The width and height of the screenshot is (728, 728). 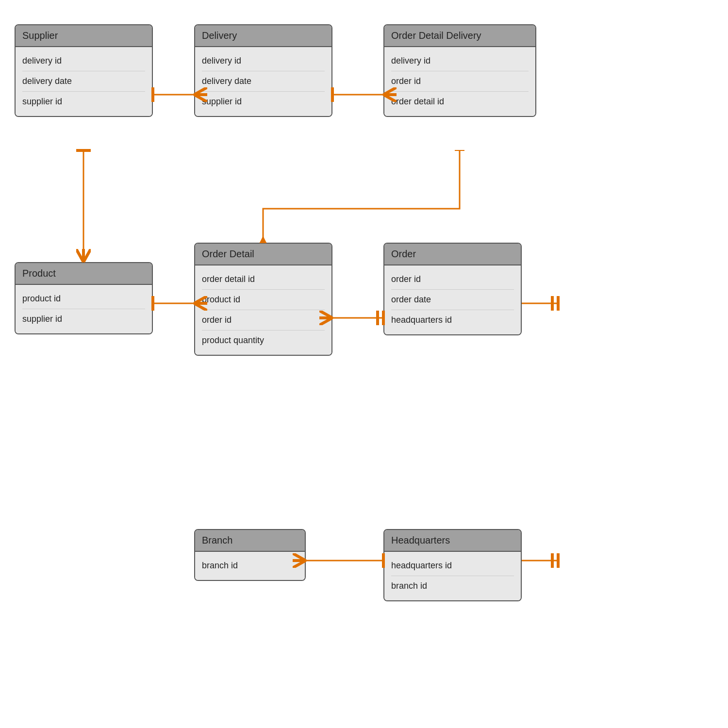 What do you see at coordinates (460, 82) in the screenshot?
I see `field-odd-order-id: order id` at bounding box center [460, 82].